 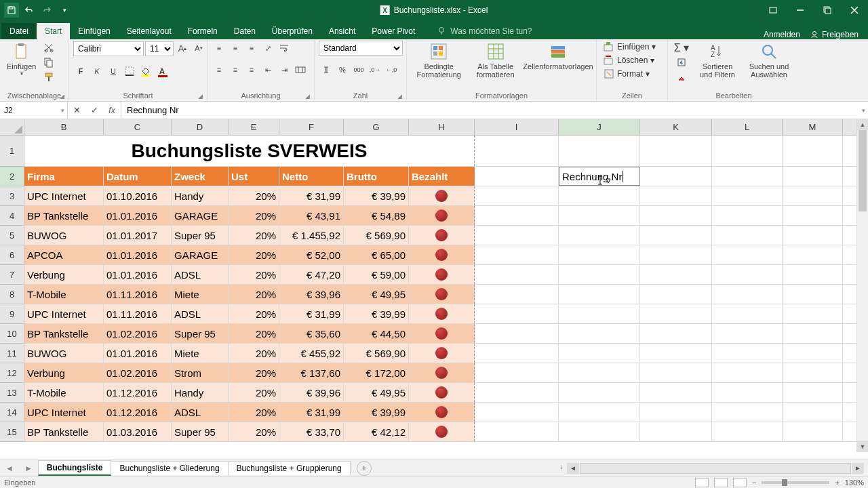 I want to click on row-header: 9, so click(x=12, y=314).